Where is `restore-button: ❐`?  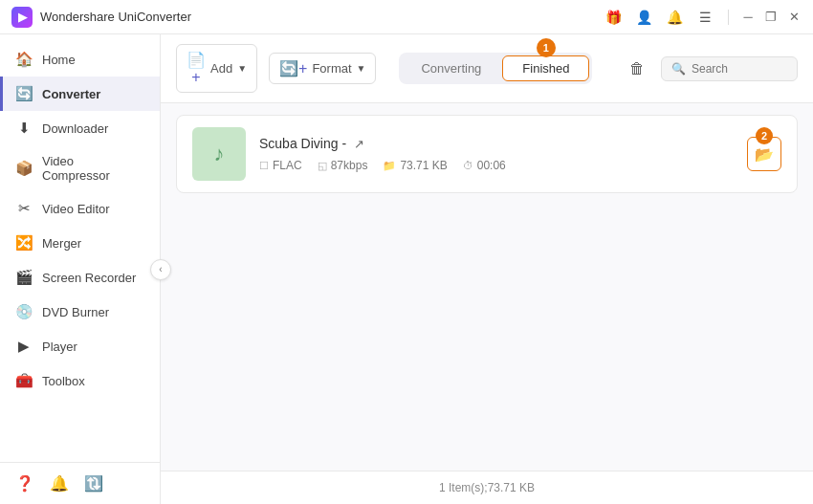
restore-button: ❐ is located at coordinates (771, 17).